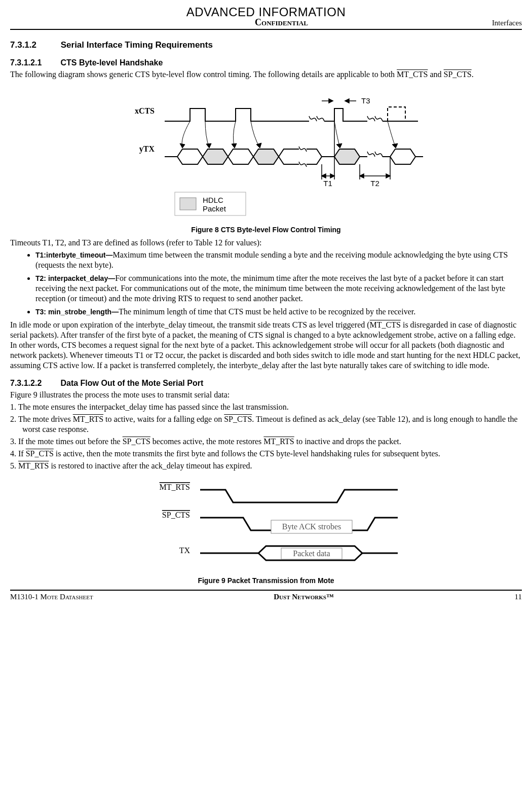 This screenshot has height=796, width=532. Describe the element at coordinates (204, 74) in the screenshot. I see `text: The following diagram shows generic CTS …` at that location.